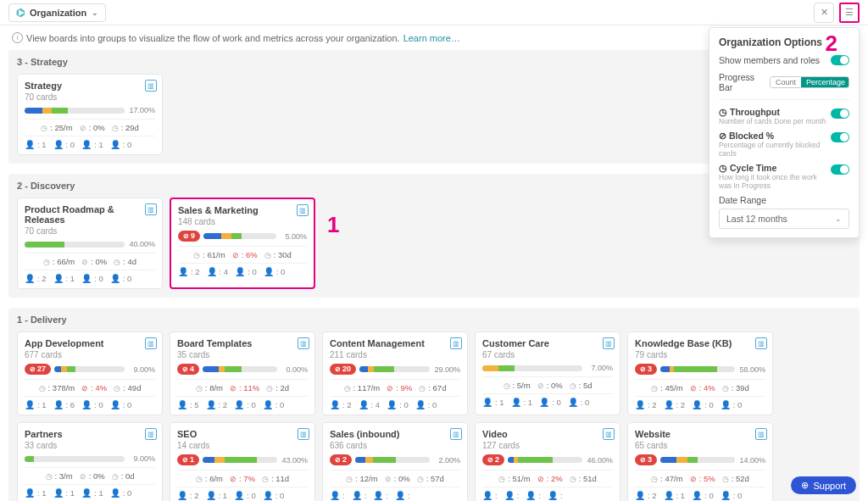  What do you see at coordinates (548, 493) in the screenshot?
I see `card-members: 👤: 👤: 👤: 👤:` at bounding box center [548, 493].